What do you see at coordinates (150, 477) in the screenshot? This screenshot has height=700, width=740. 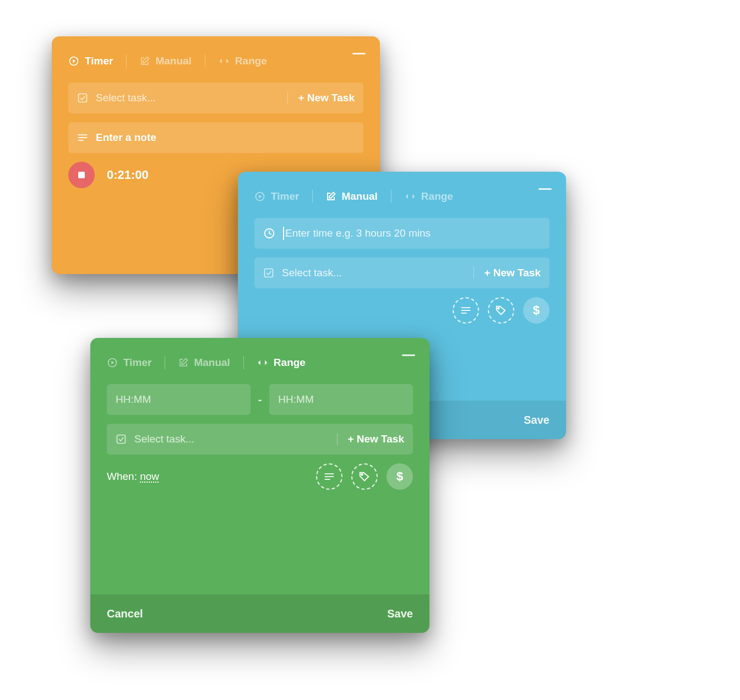 I see `when-value: now` at bounding box center [150, 477].